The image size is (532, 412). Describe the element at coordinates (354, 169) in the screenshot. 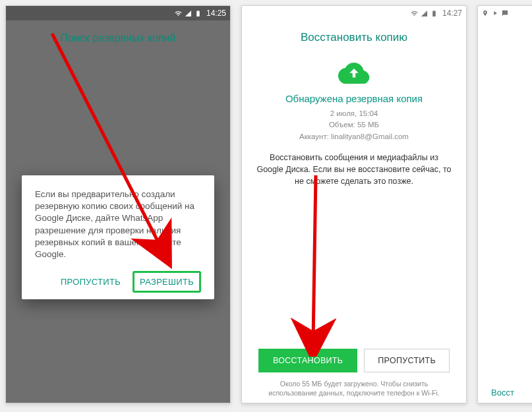

I see `backup-description: Восстановить сообщения и медиафайлы из G…` at that location.